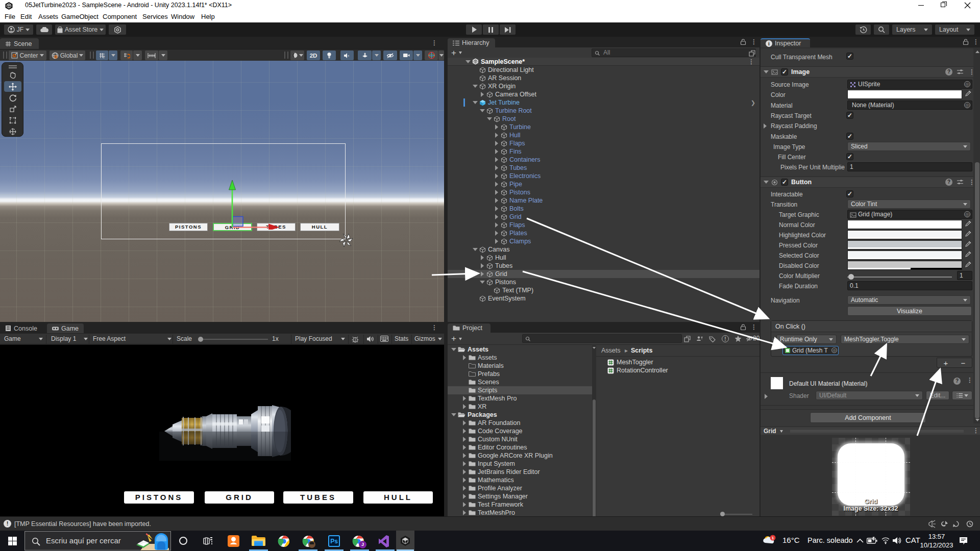  What do you see at coordinates (773, 538) in the screenshot?
I see `svg-text: 1` at bounding box center [773, 538].